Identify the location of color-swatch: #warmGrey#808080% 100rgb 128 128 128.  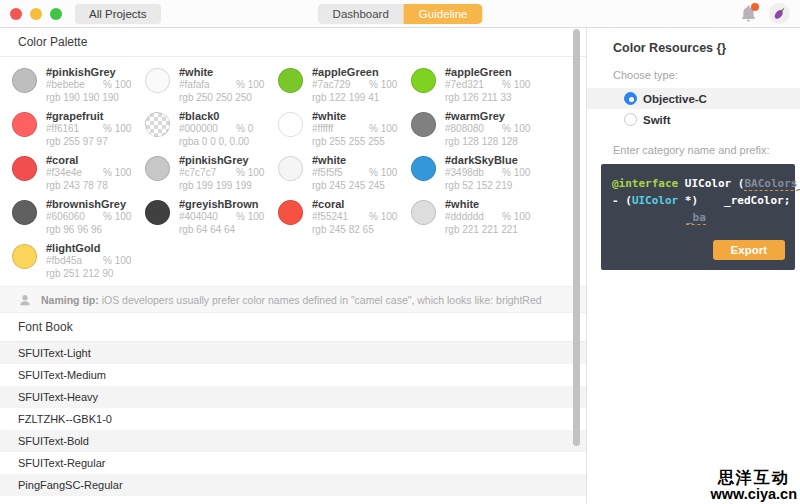
(478, 132).